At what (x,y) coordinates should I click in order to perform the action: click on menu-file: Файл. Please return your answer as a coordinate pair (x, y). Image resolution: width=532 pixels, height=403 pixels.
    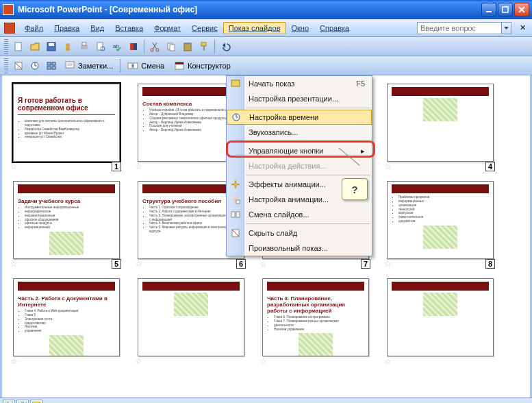
    Looking at the image, I should click on (34, 28).